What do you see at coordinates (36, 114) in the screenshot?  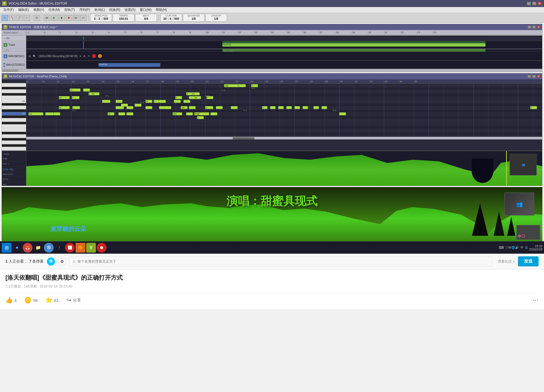 I see `pr-note-mai: mai` at bounding box center [36, 114].